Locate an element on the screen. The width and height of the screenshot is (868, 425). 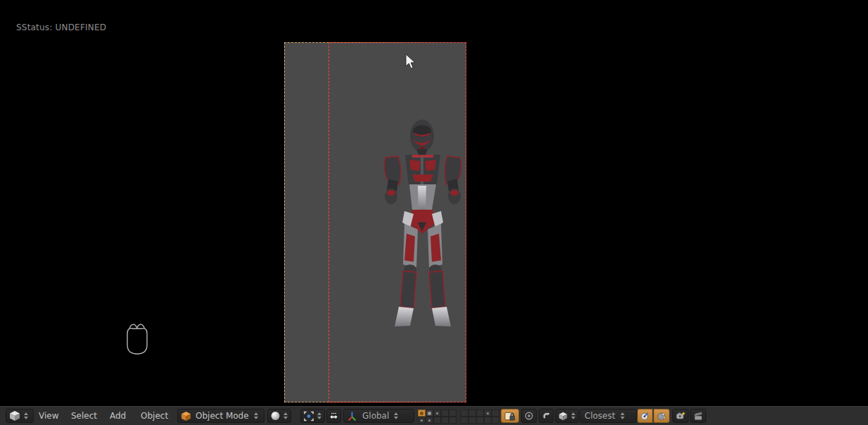
snap-on-self-toggle is located at coordinates (661, 416).